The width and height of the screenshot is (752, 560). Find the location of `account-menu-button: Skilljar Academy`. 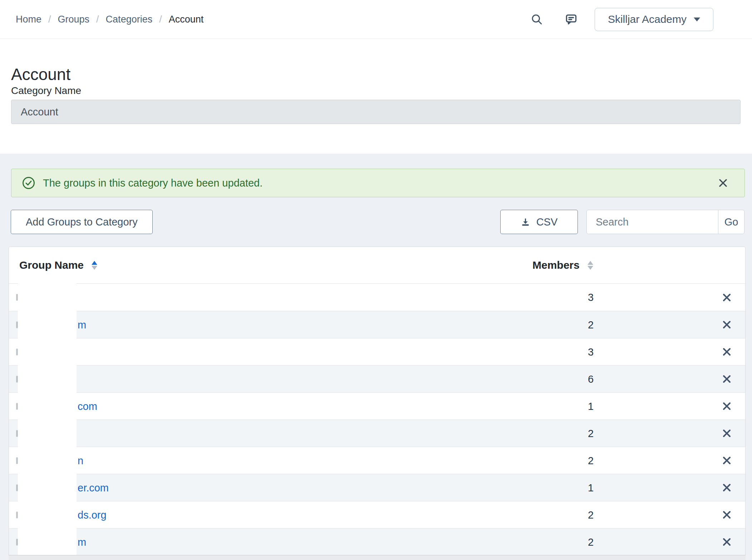

account-menu-button: Skilljar Academy is located at coordinates (654, 19).